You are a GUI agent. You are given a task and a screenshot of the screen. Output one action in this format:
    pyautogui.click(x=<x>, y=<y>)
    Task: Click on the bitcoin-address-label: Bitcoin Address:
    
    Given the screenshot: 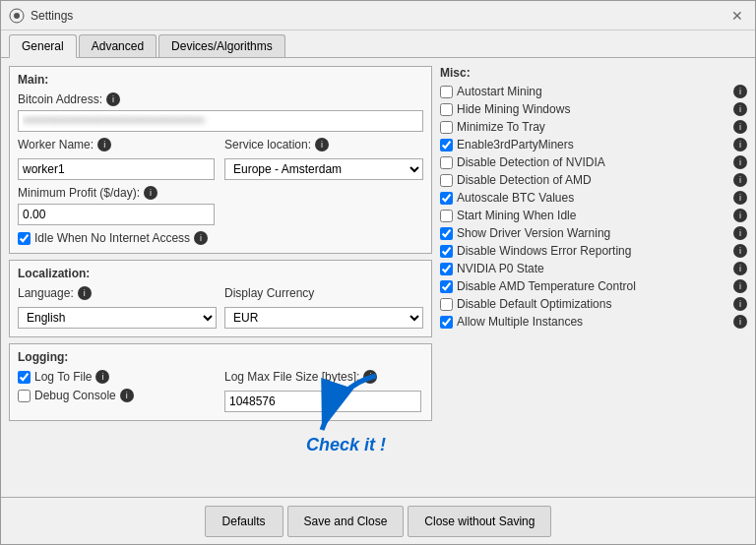 What is the action you would take?
    pyautogui.click(x=60, y=99)
    